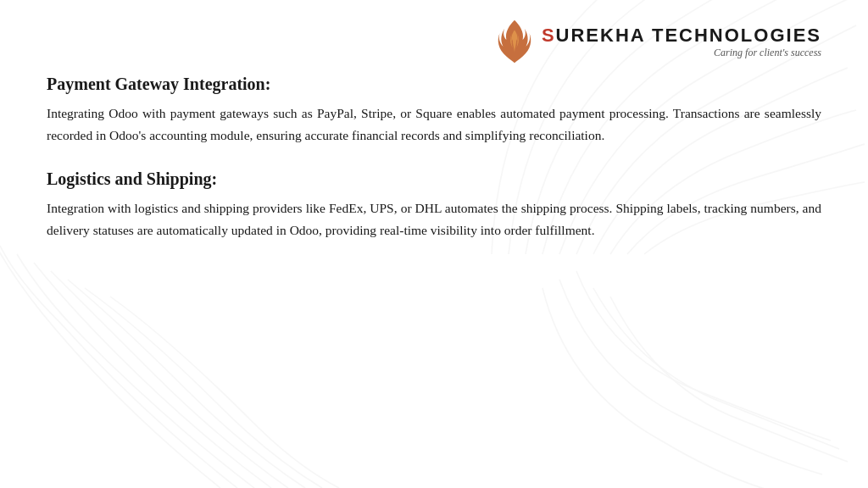 The height and width of the screenshot is (488, 868). What do you see at coordinates (658, 42) in the screenshot?
I see `logo-container: SUREKHA TECHNOLOGIES Caring for client's…` at bounding box center [658, 42].